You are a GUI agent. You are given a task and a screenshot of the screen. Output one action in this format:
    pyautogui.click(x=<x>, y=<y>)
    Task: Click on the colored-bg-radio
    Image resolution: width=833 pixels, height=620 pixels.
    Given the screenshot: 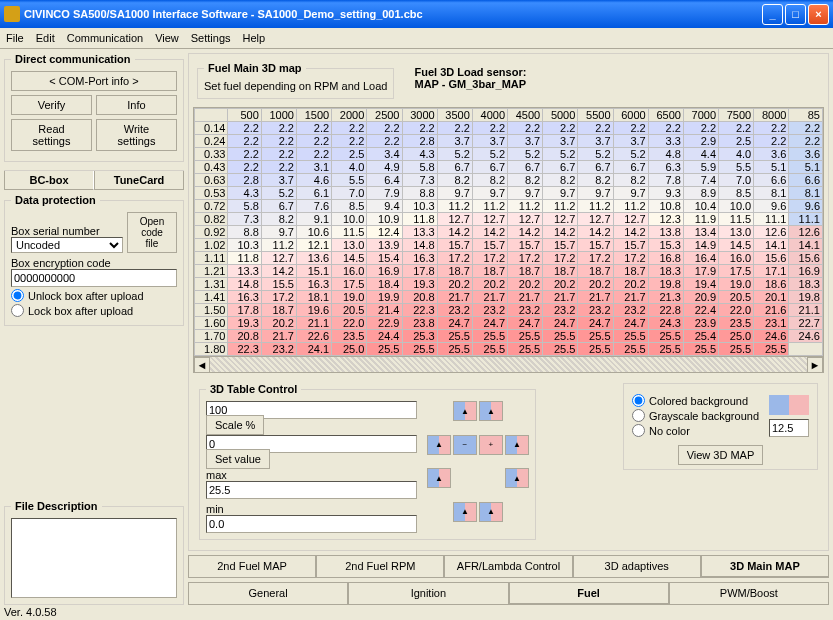 What is the action you would take?
    pyautogui.click(x=638, y=400)
    